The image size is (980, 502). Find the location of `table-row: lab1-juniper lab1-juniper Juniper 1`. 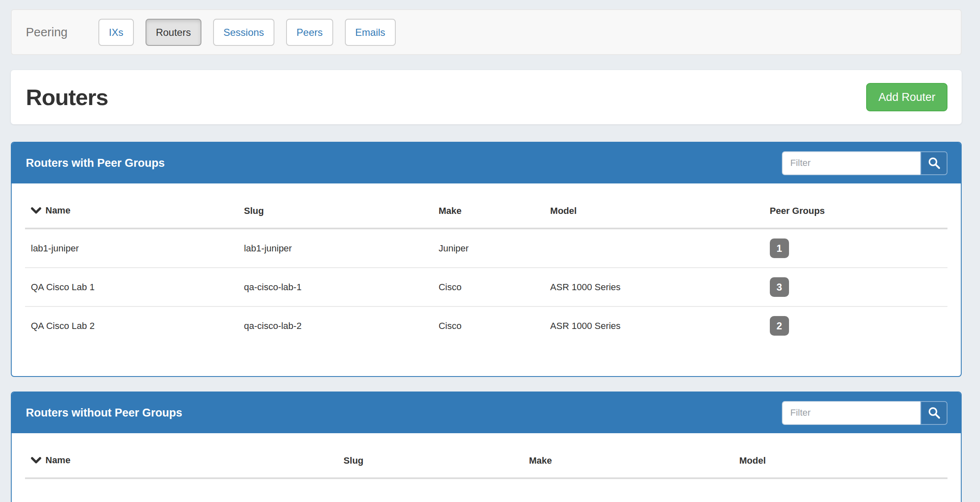

table-row: lab1-juniper lab1-juniper Juniper 1 is located at coordinates (486, 248).